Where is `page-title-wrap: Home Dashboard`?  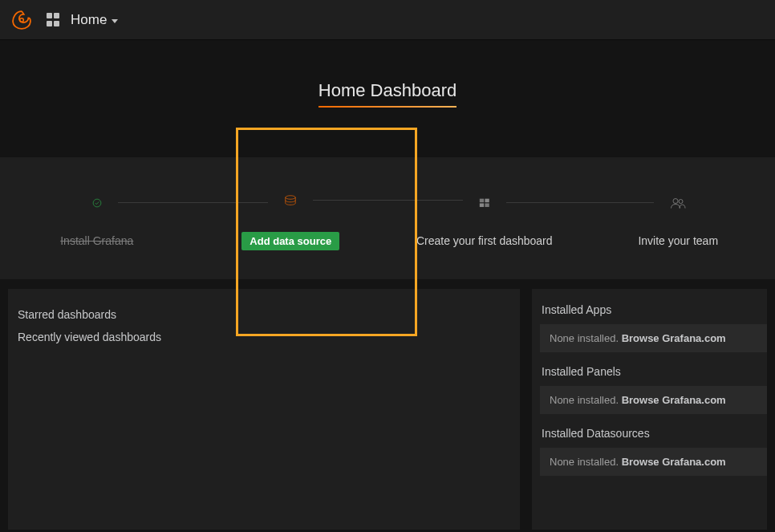
page-title-wrap: Home Dashboard is located at coordinates (388, 94).